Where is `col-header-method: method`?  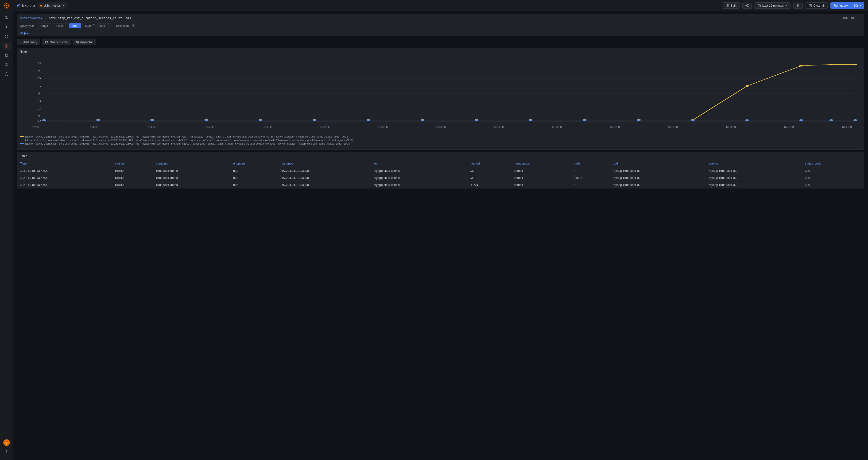 col-header-method: method is located at coordinates (489, 164).